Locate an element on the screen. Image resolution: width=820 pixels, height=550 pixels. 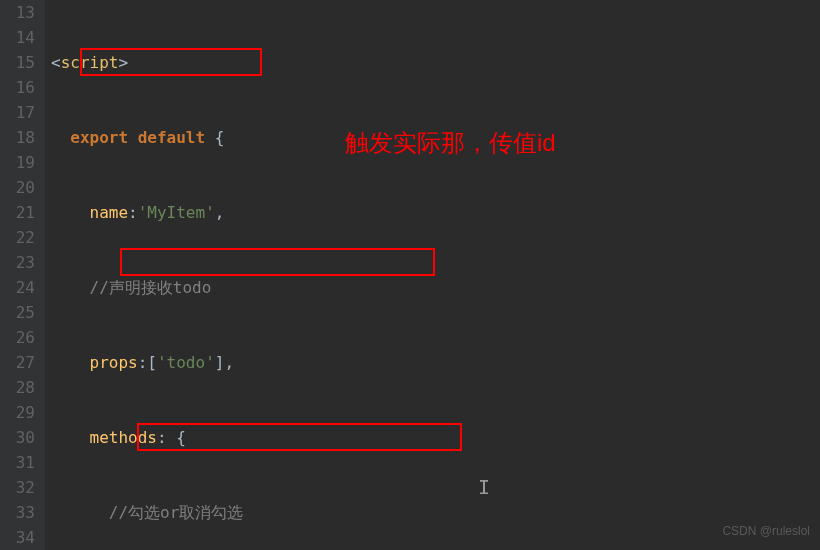
brace: { is located at coordinates (214, 138).